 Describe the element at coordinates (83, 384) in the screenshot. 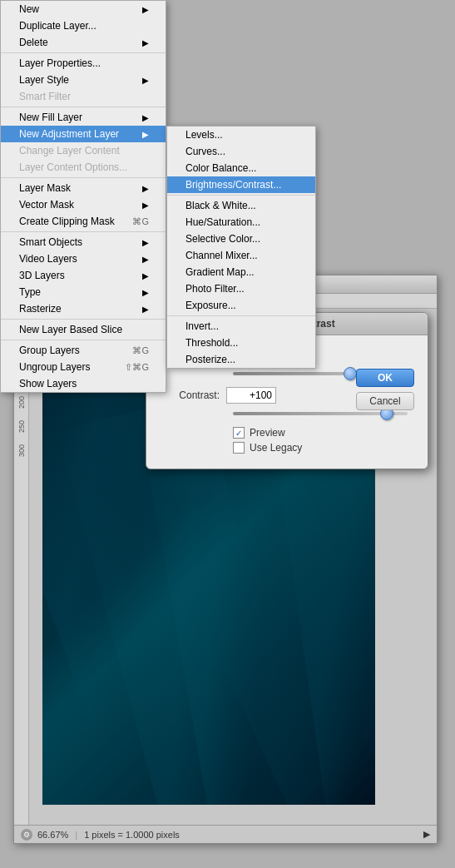

I see `menu-item-show-layers: Show Layers` at that location.